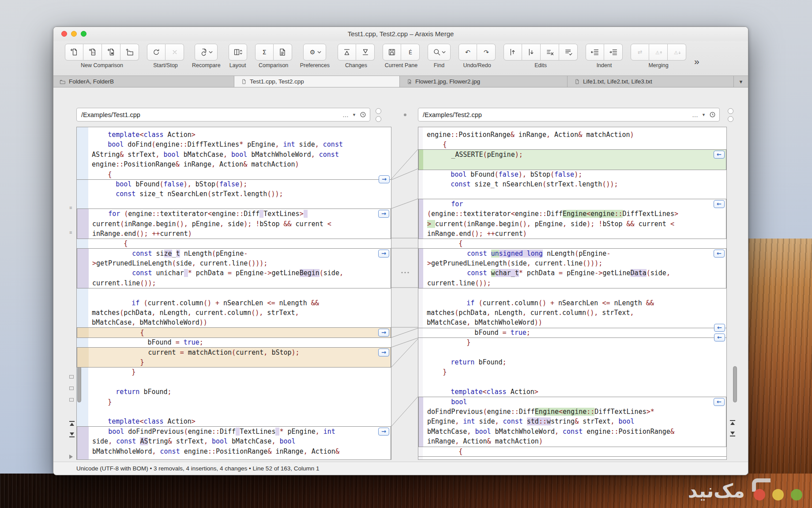 The width and height of the screenshot is (812, 508). I want to click on right-pane-scrollbar, so click(735, 384).